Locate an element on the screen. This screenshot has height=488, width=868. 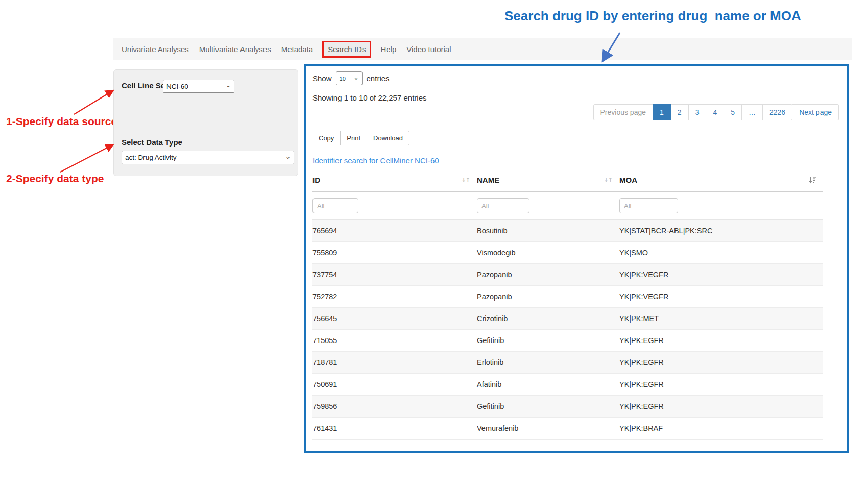
page-number-button: 2226 is located at coordinates (778, 112).